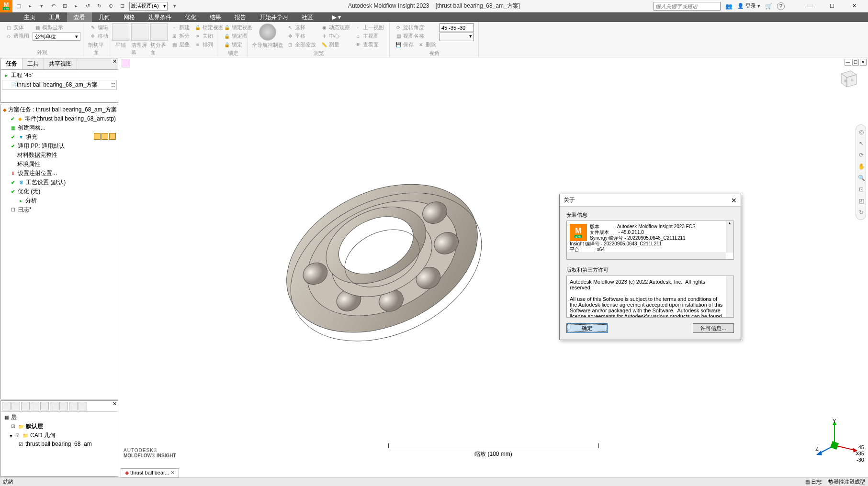 The width and height of the screenshot is (868, 486). What do you see at coordinates (160, 17) in the screenshot?
I see `menu-boundary: 边界条件` at bounding box center [160, 17].